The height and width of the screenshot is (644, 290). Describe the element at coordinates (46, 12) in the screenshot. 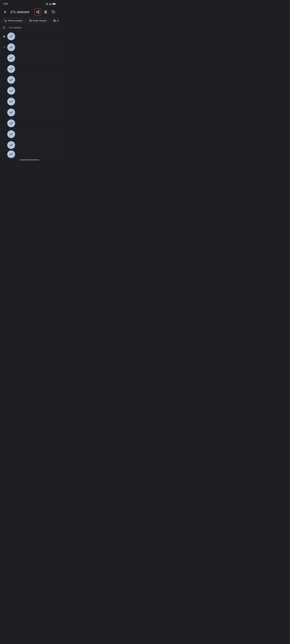

I see `delete-icon` at that location.